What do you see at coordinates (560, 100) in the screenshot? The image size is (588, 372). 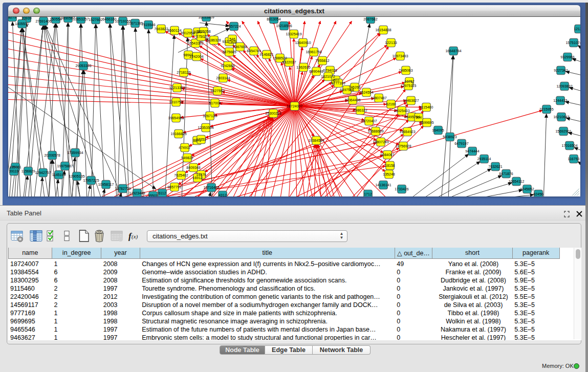 I see `svg-text: 1244415` at bounding box center [560, 100].